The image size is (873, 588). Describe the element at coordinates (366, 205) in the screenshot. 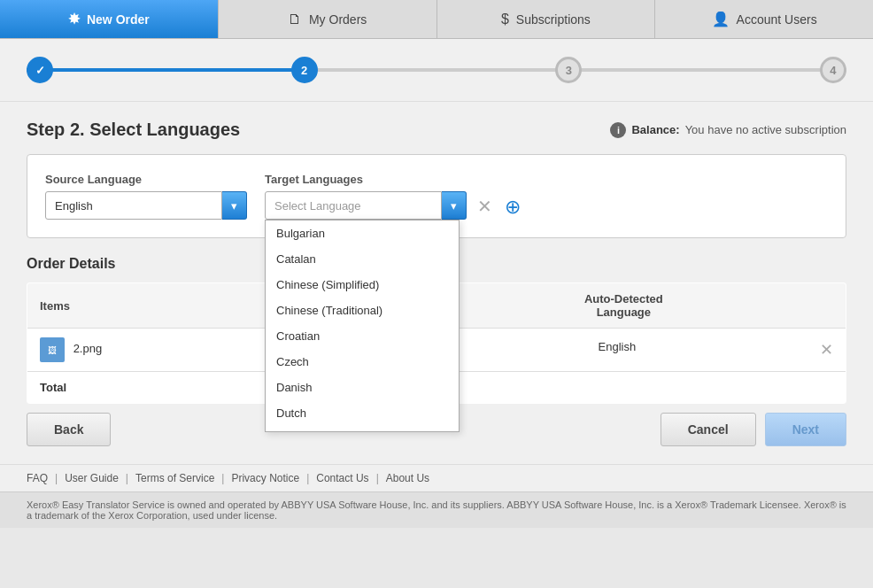

I see `target-language-dropdown: Select Language ▾ Bulgarian Catalan Chin…` at that location.